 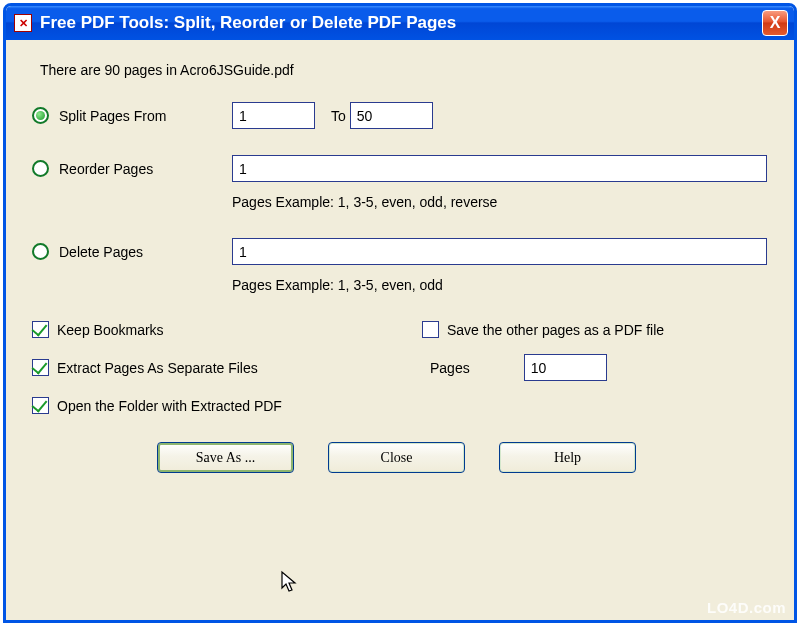 What do you see at coordinates (158, 368) in the screenshot?
I see `extract-separate-label: Extract Pages As Separate Files` at bounding box center [158, 368].